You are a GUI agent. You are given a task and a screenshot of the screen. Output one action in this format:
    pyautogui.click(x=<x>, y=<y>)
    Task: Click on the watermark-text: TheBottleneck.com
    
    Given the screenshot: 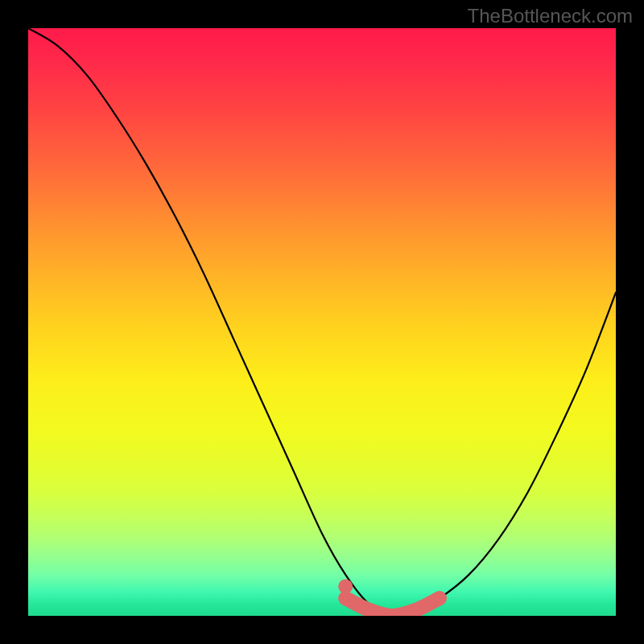 What is the action you would take?
    pyautogui.click(x=551, y=16)
    